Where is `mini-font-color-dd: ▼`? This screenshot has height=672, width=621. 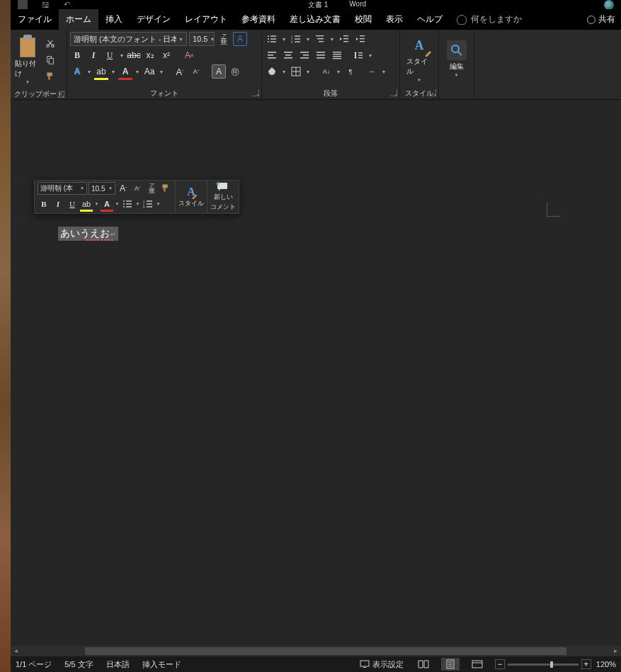 mini-font-color-dd: ▼ is located at coordinates (118, 204).